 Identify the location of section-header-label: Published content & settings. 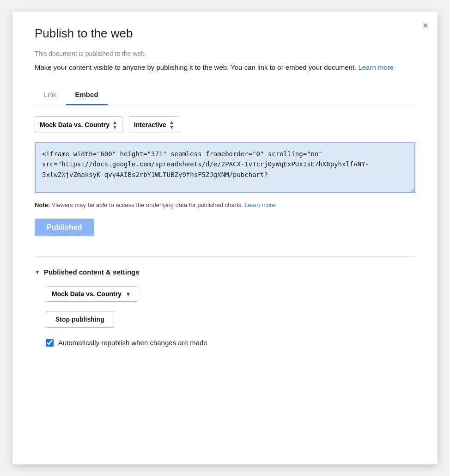
(91, 272).